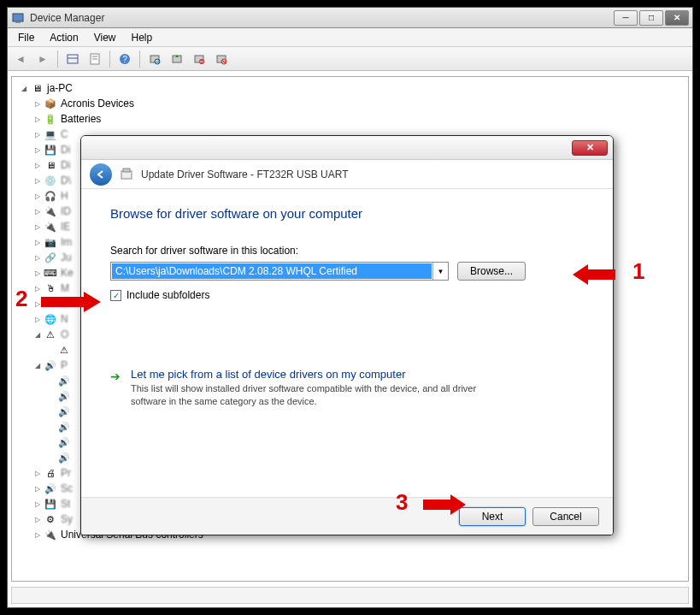  I want to click on titlebar: Device Manager ─ □ ✕, so click(350, 18).